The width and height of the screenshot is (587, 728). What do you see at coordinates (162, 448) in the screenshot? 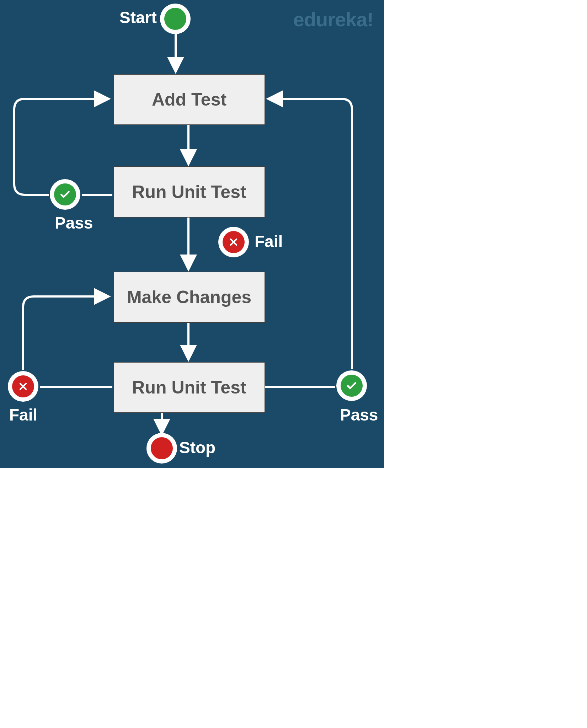
I see `stop-node` at bounding box center [162, 448].